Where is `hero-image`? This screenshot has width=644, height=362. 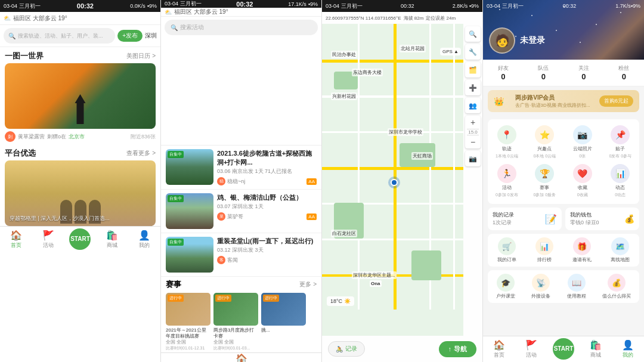 hero-image is located at coordinates (80, 96).